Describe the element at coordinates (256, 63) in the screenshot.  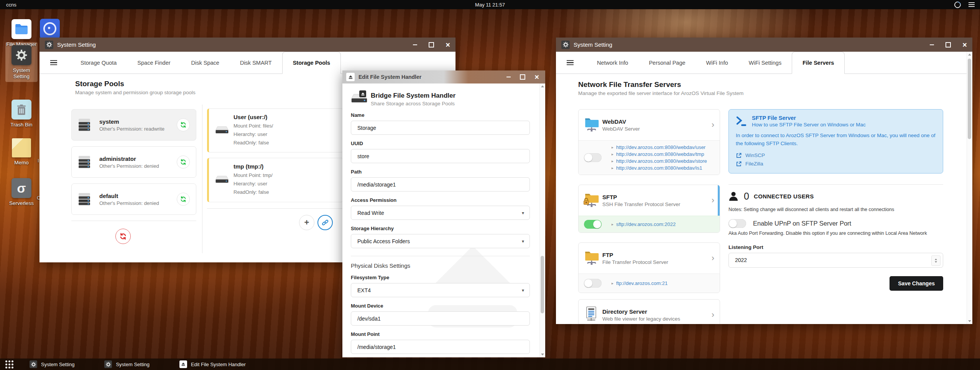
I see `tab-disk-smart: Disk SMART` at that location.